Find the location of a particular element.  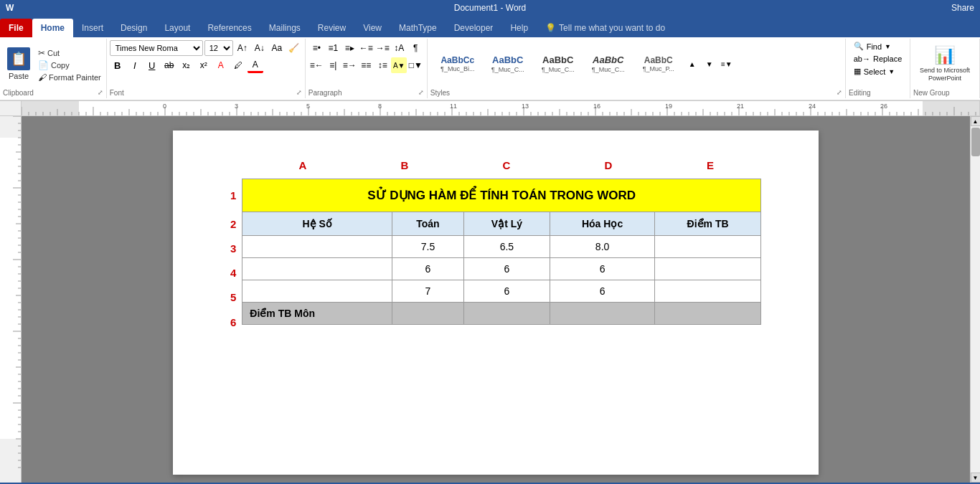

ruler-container is located at coordinates (490, 109).